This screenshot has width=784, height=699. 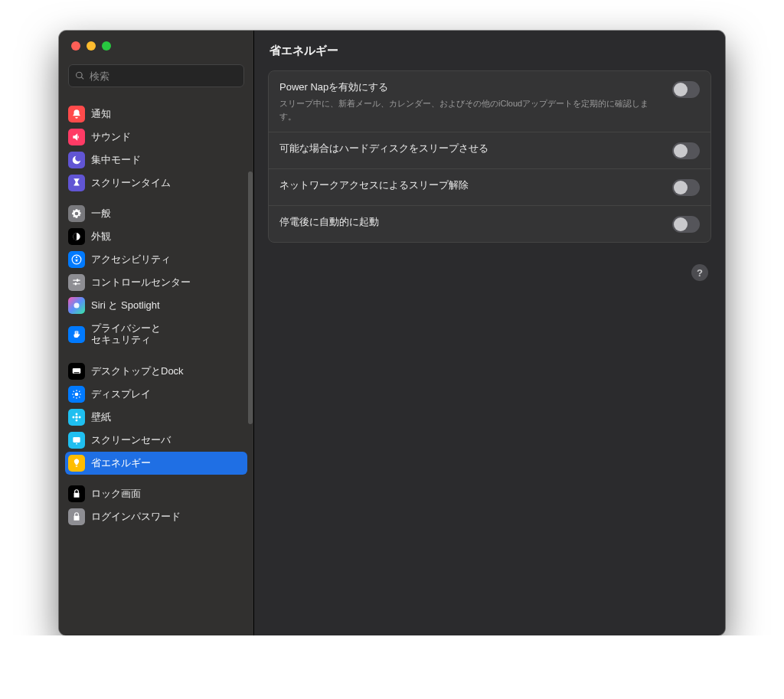 I want to click on toggle-restart-powerloss, so click(x=686, y=224).